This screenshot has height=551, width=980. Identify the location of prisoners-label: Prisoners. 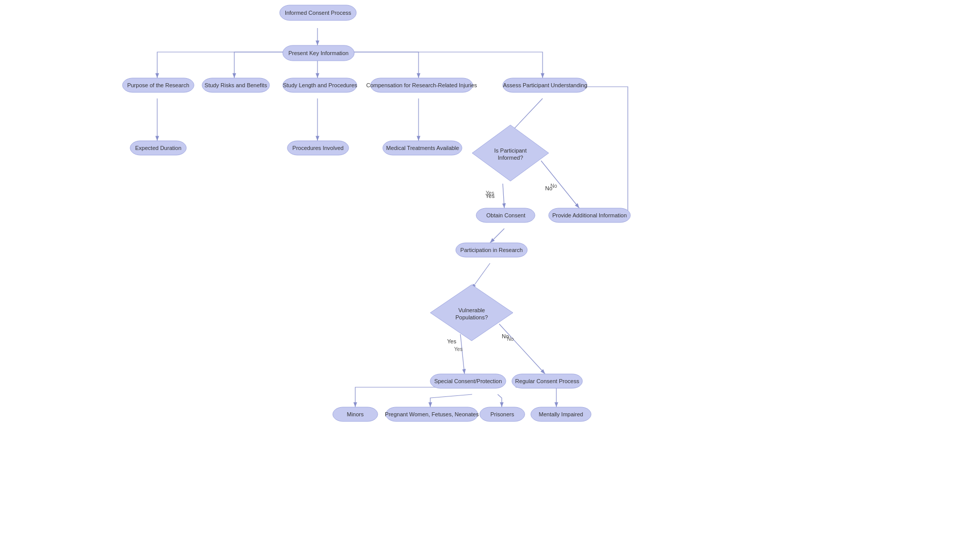
(502, 414).